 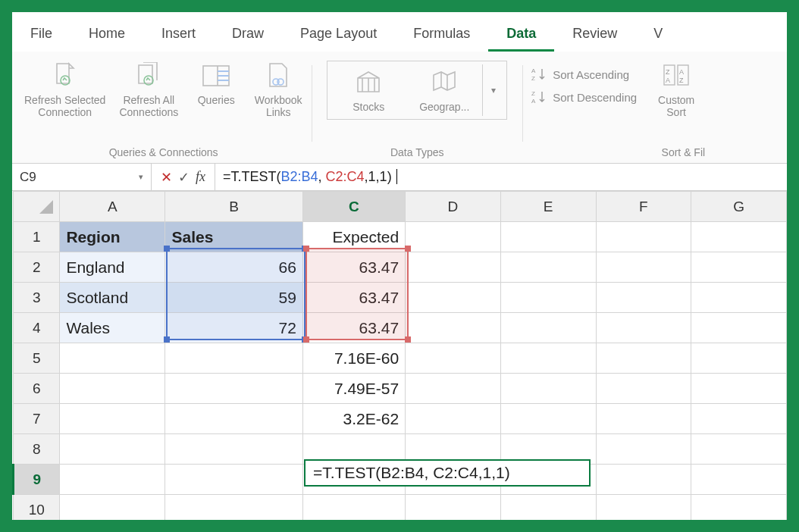 I want to click on cell-B7, so click(x=233, y=419).